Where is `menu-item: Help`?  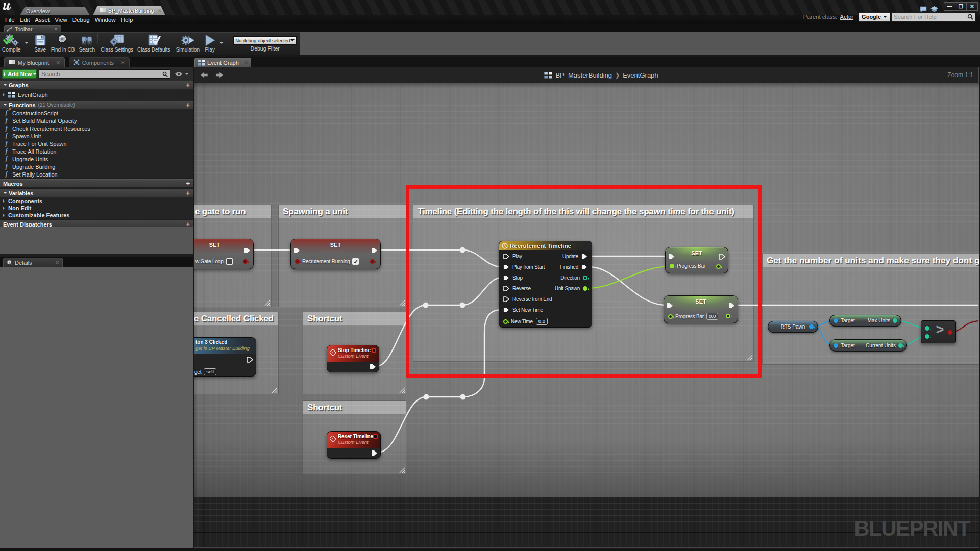 menu-item: Help is located at coordinates (127, 20).